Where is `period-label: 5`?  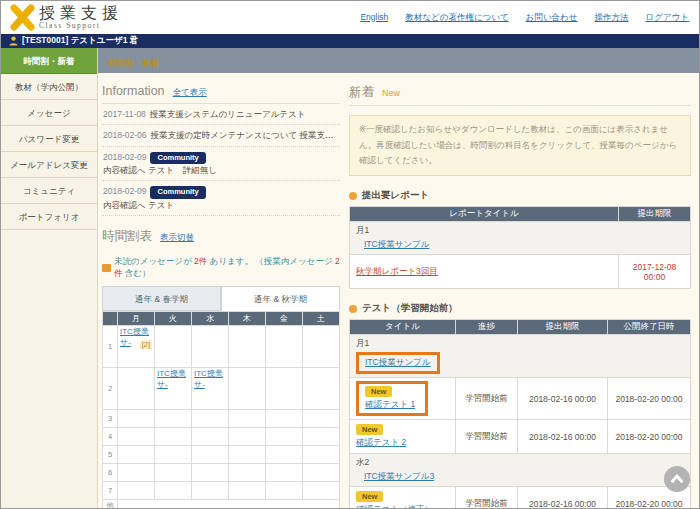
period-label: 5 is located at coordinates (110, 455).